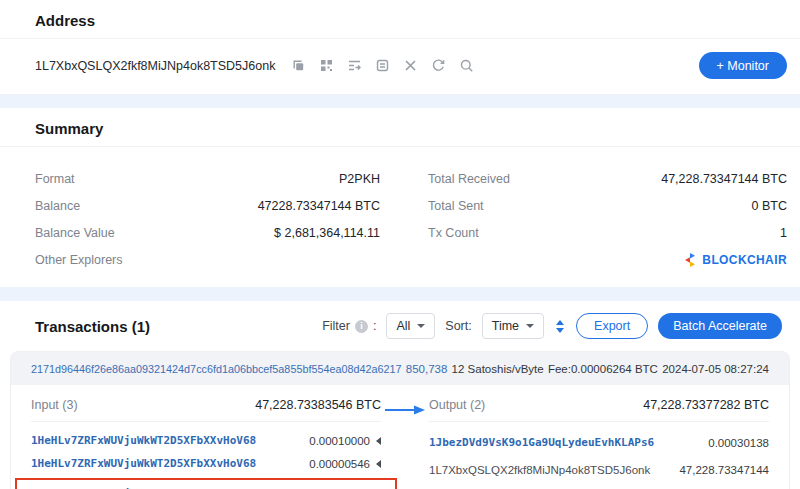 This screenshot has width=800, height=489. What do you see at coordinates (706, 405) in the screenshot?
I see `output-total: 47,228.73377282 BTC` at bounding box center [706, 405].